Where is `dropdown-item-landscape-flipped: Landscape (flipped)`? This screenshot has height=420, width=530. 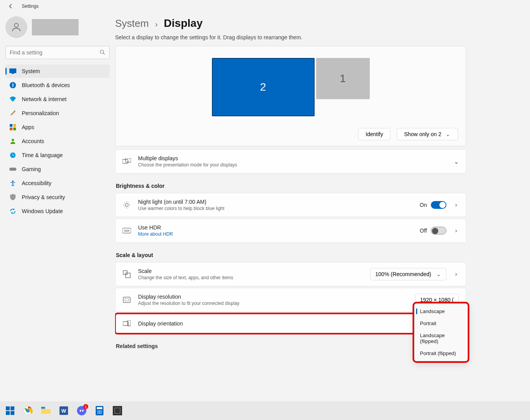
dropdown-item-landscape-flipped: Landscape (flipped) is located at coordinates (441, 338).